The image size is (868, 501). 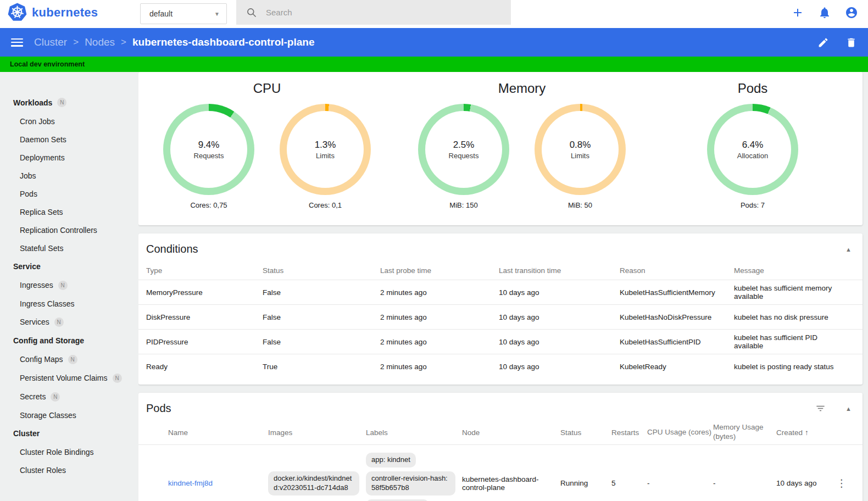 I want to click on sidebar-item-jobs: Jobs, so click(x=69, y=176).